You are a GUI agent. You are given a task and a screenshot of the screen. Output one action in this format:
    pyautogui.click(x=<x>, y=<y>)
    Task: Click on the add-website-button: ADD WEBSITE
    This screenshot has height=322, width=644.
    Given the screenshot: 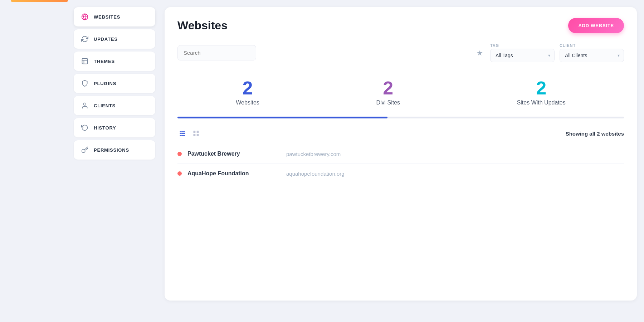 What is the action you would take?
    pyautogui.click(x=596, y=26)
    